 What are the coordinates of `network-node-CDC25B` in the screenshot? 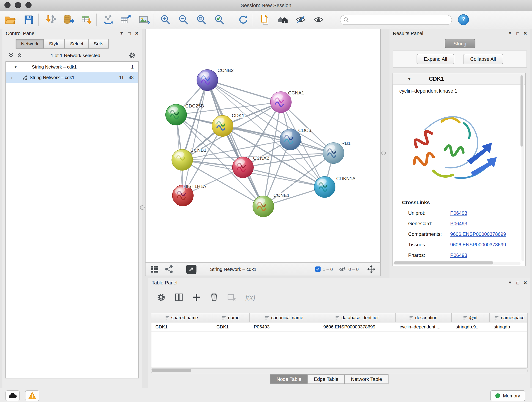 It's located at (176, 115).